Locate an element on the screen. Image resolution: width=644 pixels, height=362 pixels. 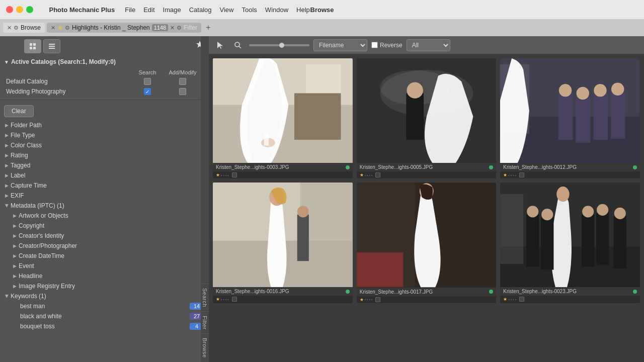
photo-cell-0017: Kristen_Stephe...ights-0017.JPG ★ • • • … is located at coordinates (427, 242).